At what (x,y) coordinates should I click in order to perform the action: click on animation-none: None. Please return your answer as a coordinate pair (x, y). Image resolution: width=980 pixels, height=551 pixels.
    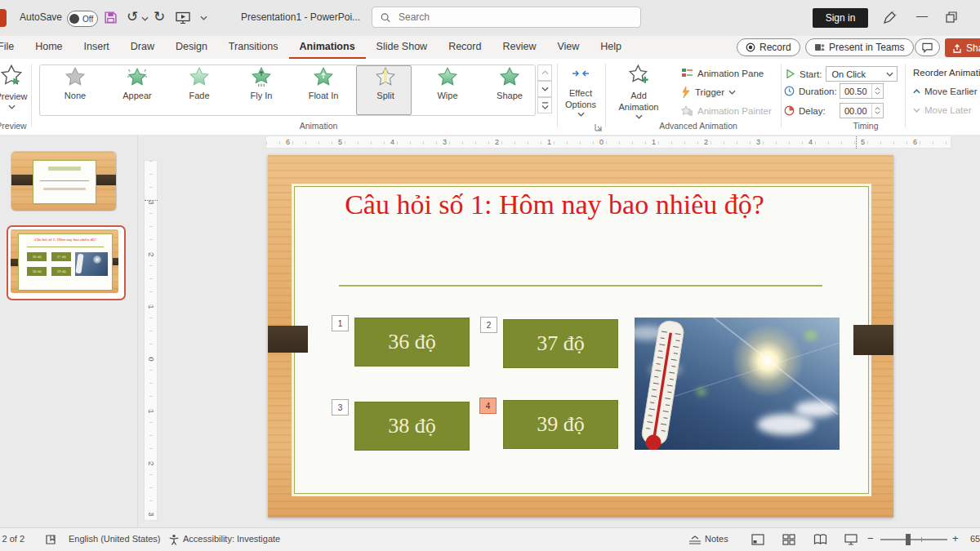
    Looking at the image, I should click on (75, 90).